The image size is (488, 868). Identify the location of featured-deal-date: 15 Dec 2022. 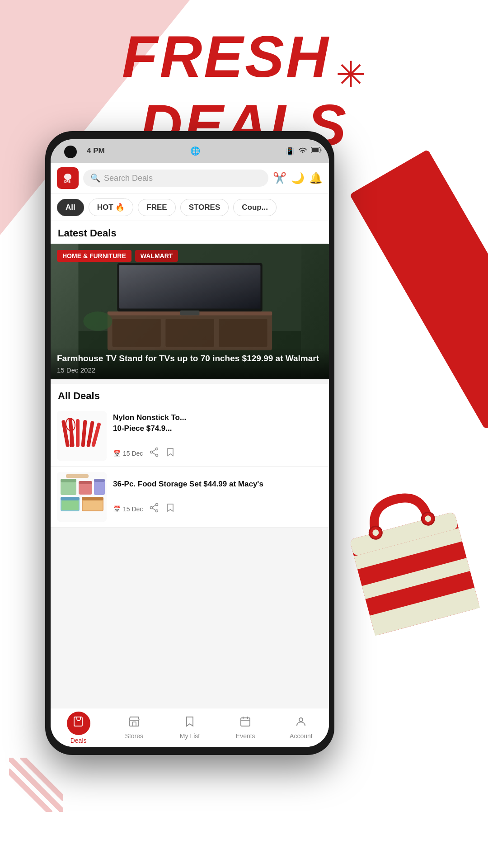
(190, 370).